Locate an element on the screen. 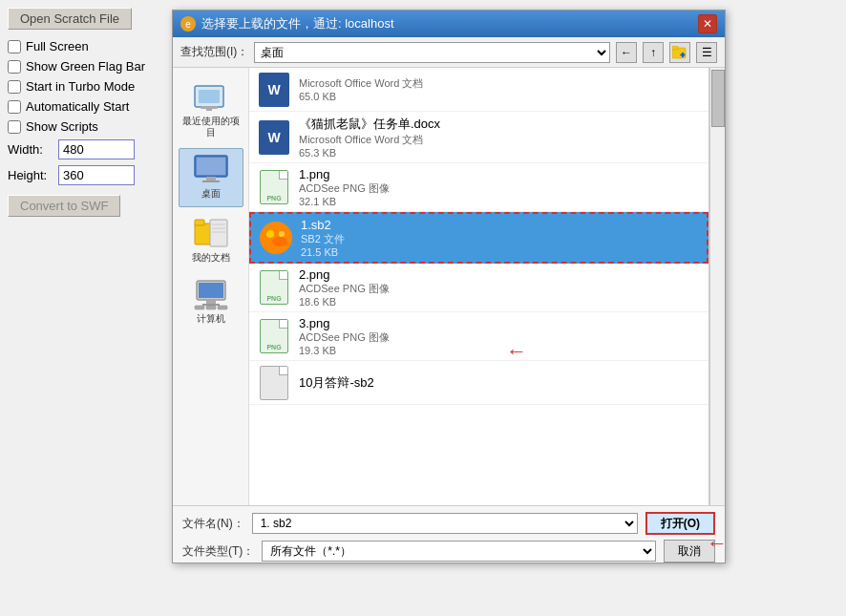 The image size is (846, 616). fullscreen-checkbox is located at coordinates (14, 47).